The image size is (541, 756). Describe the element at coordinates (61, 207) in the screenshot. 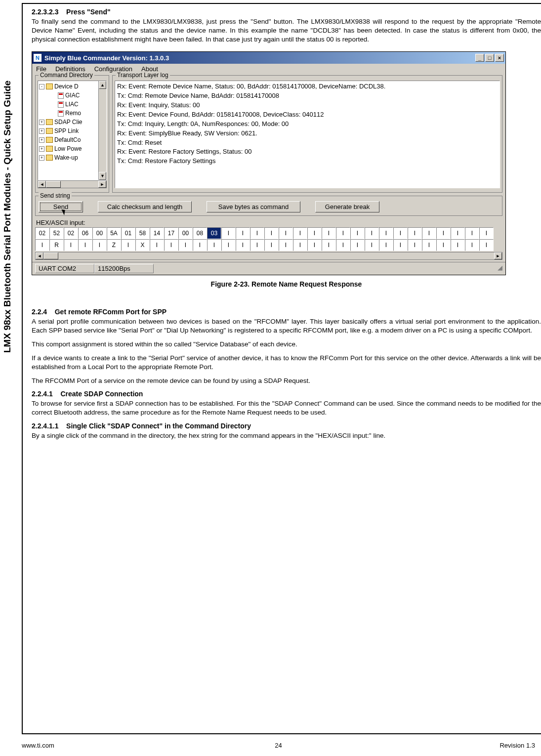

I see `send-button: Send` at that location.